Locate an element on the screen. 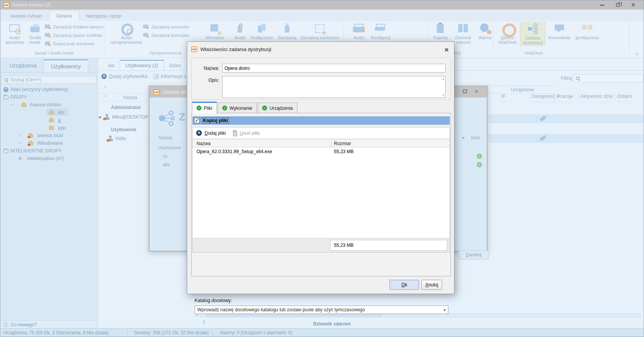 The width and height of the screenshot is (644, 337). ribbon-button-audyt-oprogramowania: Audyt oprogramowania is located at coordinates (126, 34).